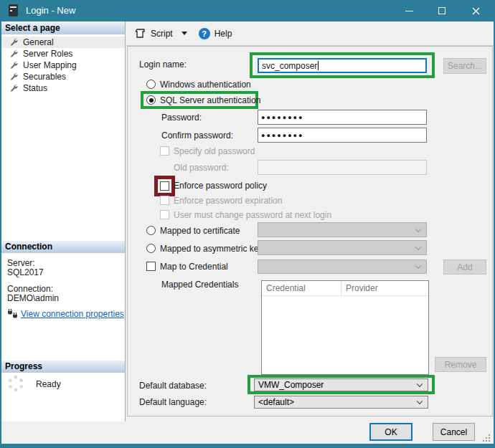 This screenshot has height=448, width=495. Describe the element at coordinates (442, 11) in the screenshot. I see `maximize-icon` at that location.